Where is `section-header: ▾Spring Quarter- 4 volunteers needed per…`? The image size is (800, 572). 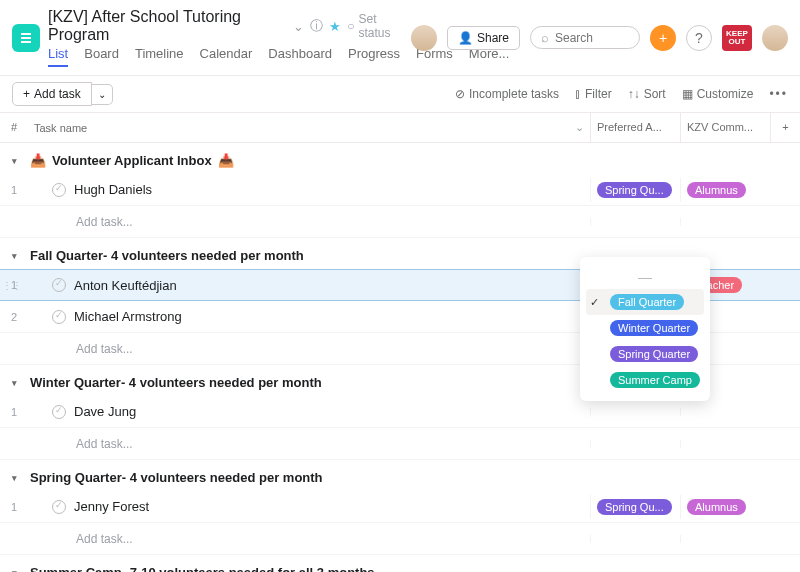
section-header: ▾Spring Quarter- 4 volunteers needed per… is located at coordinates (400, 476).